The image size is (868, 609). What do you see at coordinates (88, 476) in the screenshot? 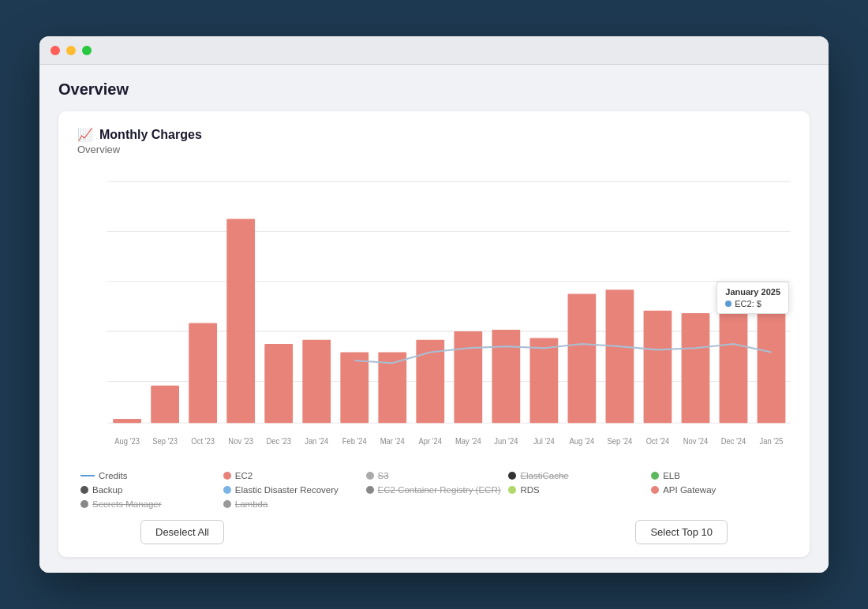
I see `legend-credits-icon` at bounding box center [88, 476].